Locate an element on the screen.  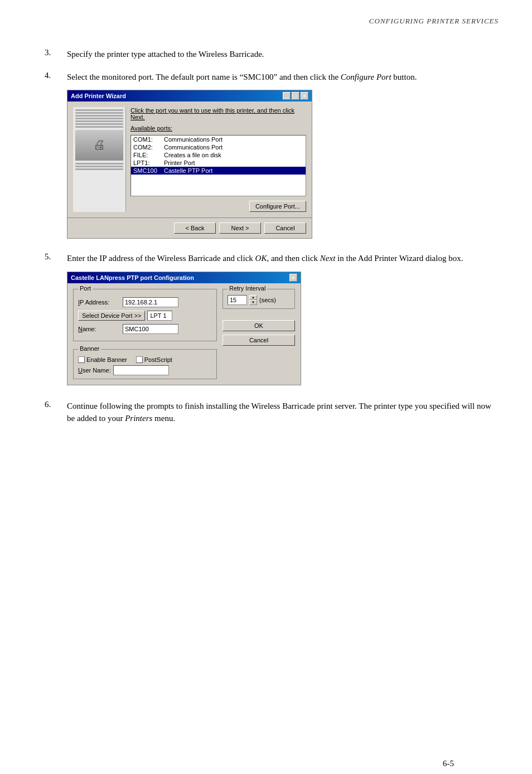
dialog-titlebar: Add Printer Wizard _ □ × is located at coordinates (190, 96).